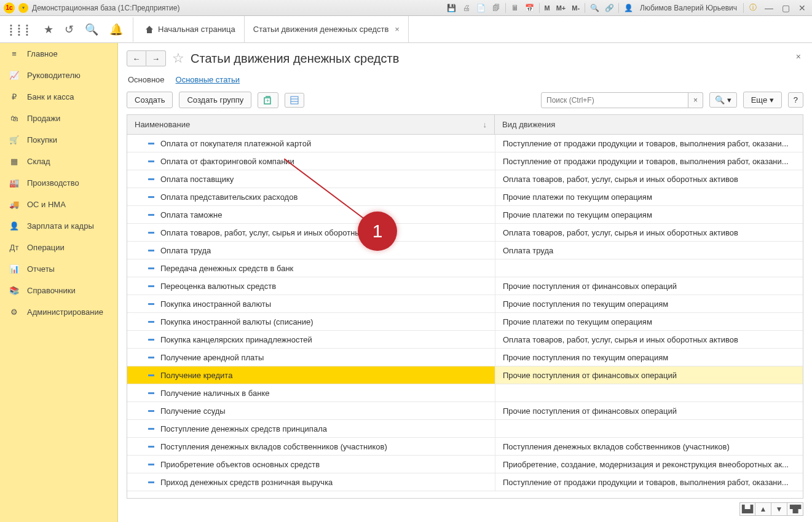  I want to click on subtab-secondary: Основные статьи, so click(208, 80).